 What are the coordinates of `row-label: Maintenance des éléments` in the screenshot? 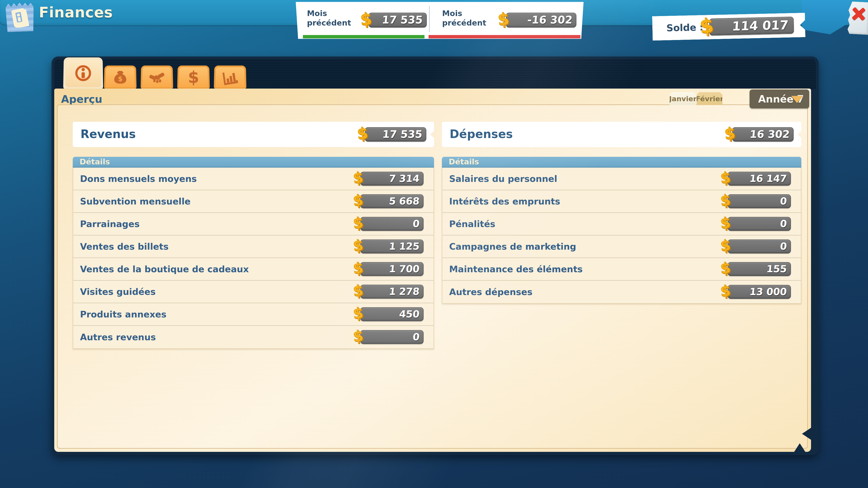 It's located at (516, 269).